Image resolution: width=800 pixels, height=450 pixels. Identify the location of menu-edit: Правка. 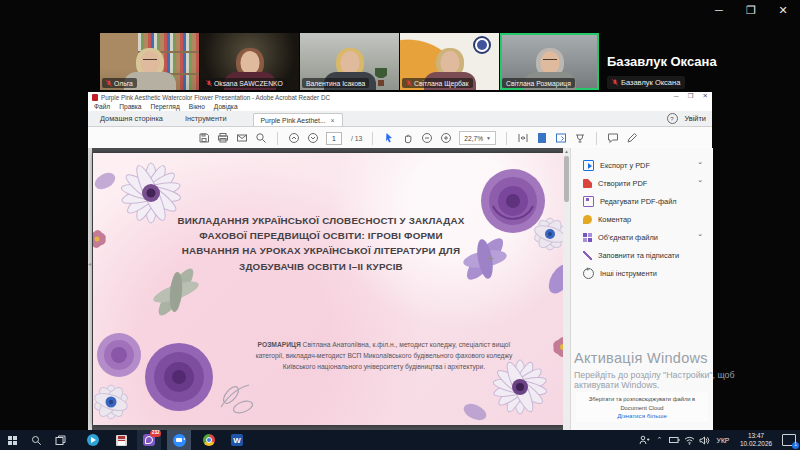
(130, 106).